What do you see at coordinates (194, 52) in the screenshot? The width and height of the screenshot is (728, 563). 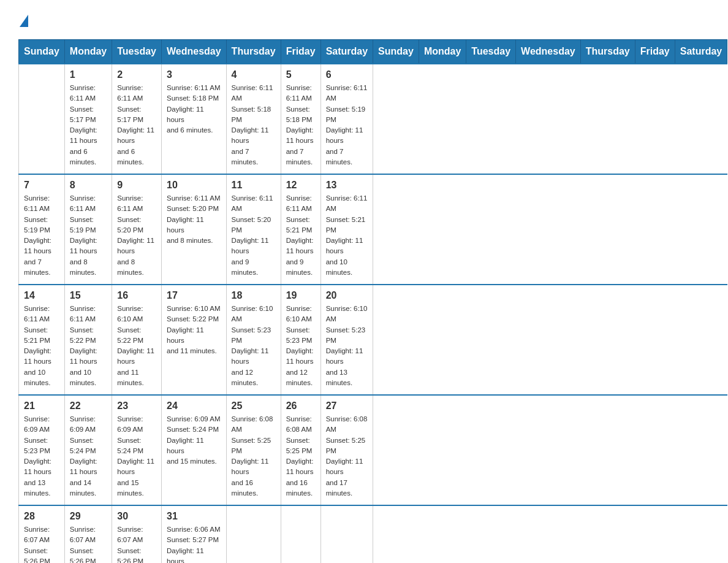 I see `header-wednesday: Wednesday` at bounding box center [194, 52].